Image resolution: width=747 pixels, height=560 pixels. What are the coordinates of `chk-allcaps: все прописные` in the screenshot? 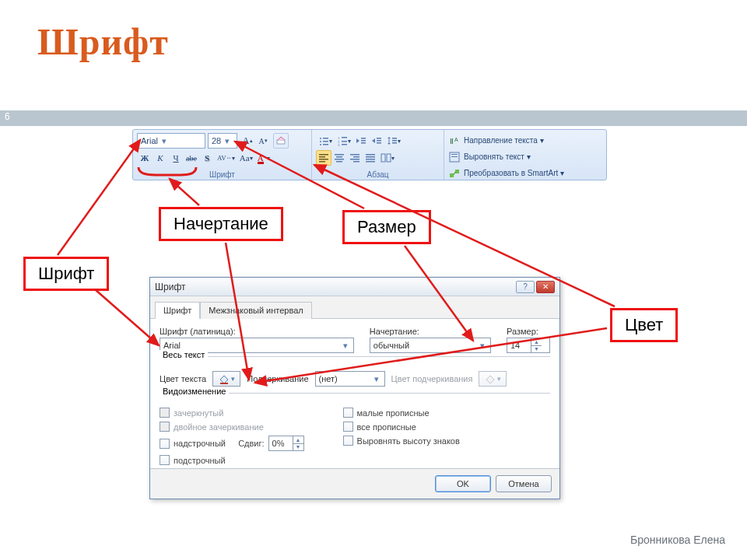 It's located at (402, 426).